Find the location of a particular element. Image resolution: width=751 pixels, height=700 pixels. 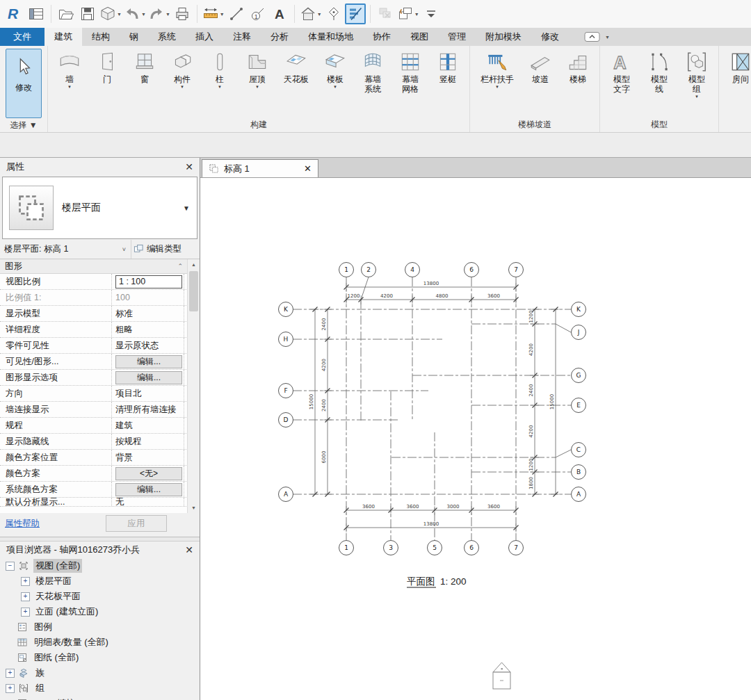

properties-help-link: 属性帮助 is located at coordinates (22, 524).